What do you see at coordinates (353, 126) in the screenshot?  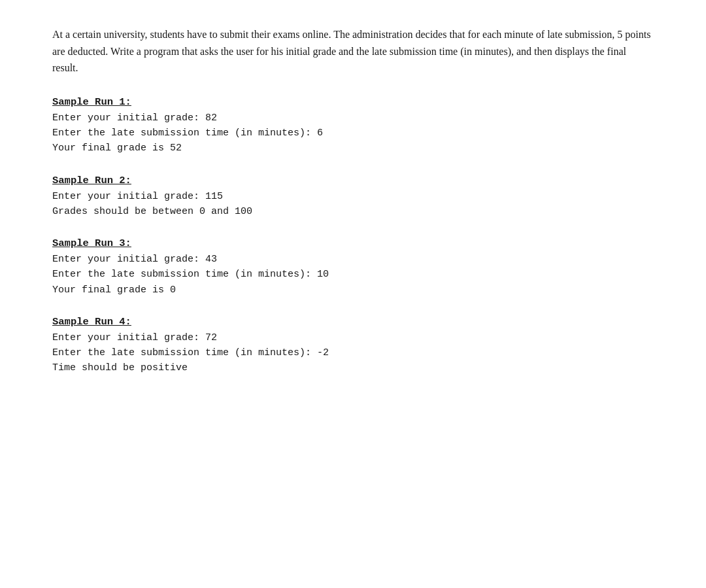 I see `sample-run-1: Sample Run 1:Enter your initial grade: 8…` at bounding box center [353, 126].